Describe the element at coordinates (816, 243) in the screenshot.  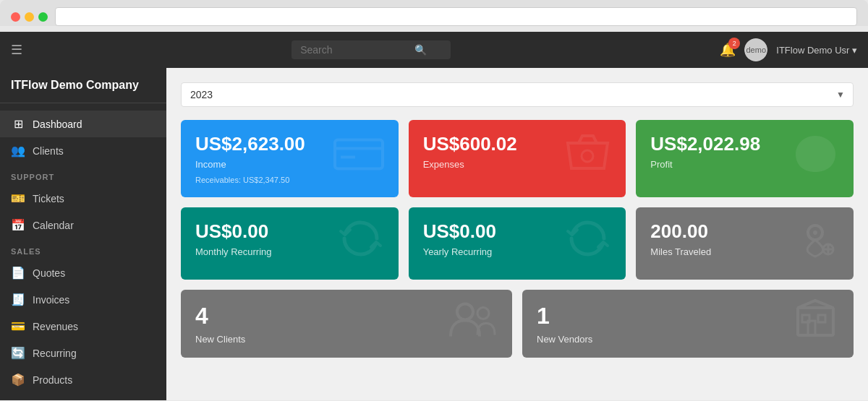
I see `miles-traveled-icon` at that location.